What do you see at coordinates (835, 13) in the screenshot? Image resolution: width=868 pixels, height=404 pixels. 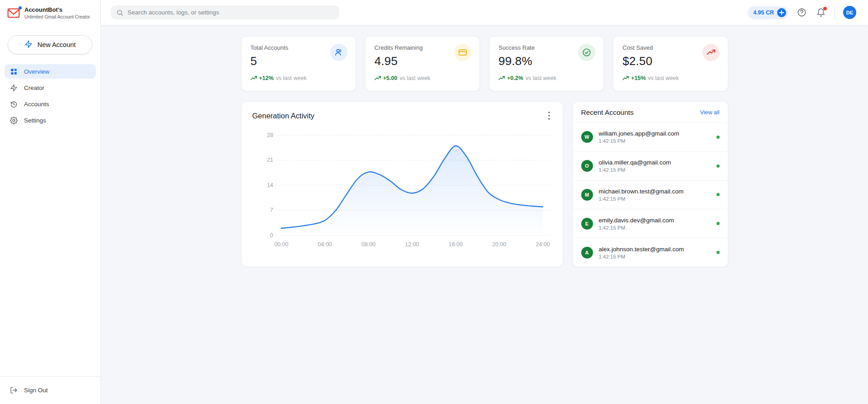 I see `topbar-divider` at bounding box center [835, 13].